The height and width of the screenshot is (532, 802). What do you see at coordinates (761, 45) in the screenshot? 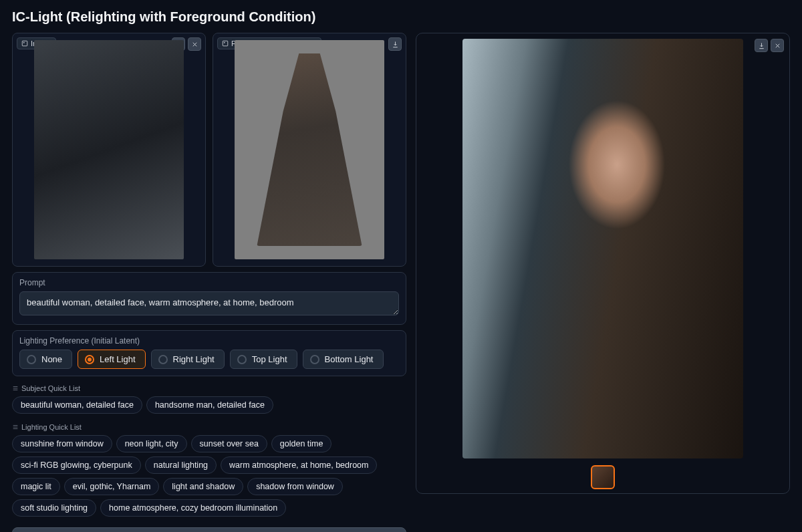
I see `download-output-button` at bounding box center [761, 45].